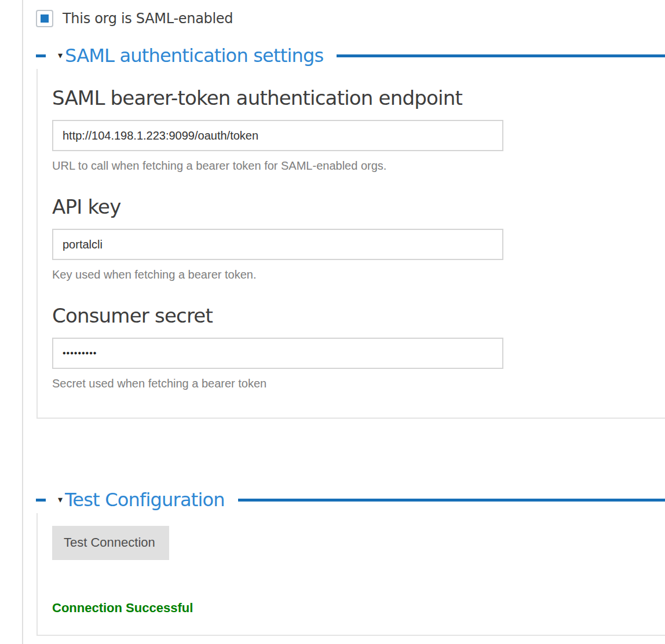  What do you see at coordinates (359, 275) in the screenshot?
I see `api-key-help-text: Key used when fetching a bearer token.` at bounding box center [359, 275].